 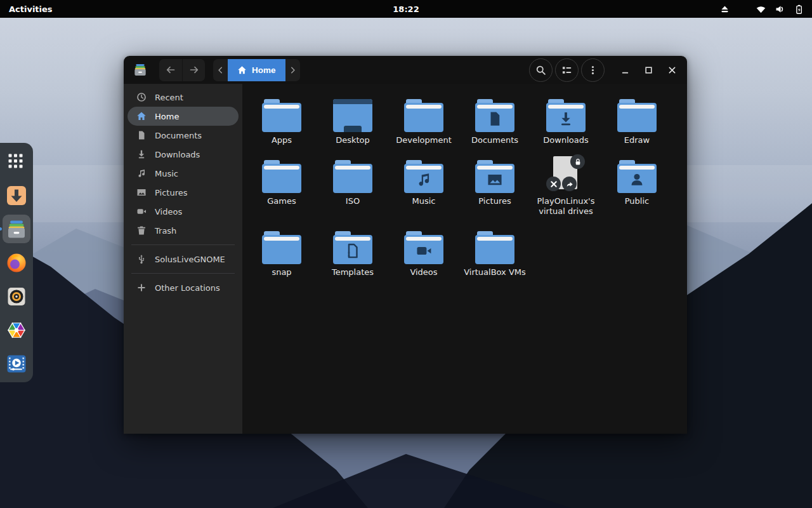 I want to click on plus-icon, so click(x=141, y=288).